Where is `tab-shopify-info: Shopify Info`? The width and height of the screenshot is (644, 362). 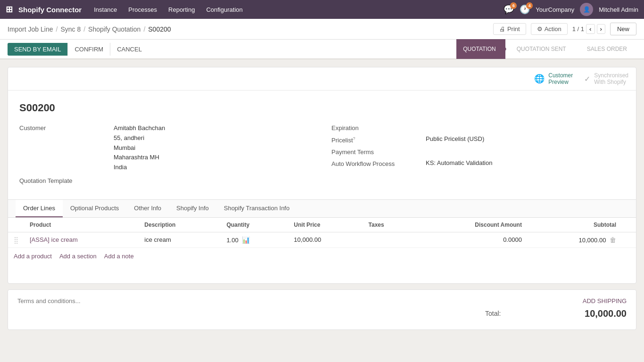 tab-shopify-info: Shopify Info is located at coordinates (192, 208).